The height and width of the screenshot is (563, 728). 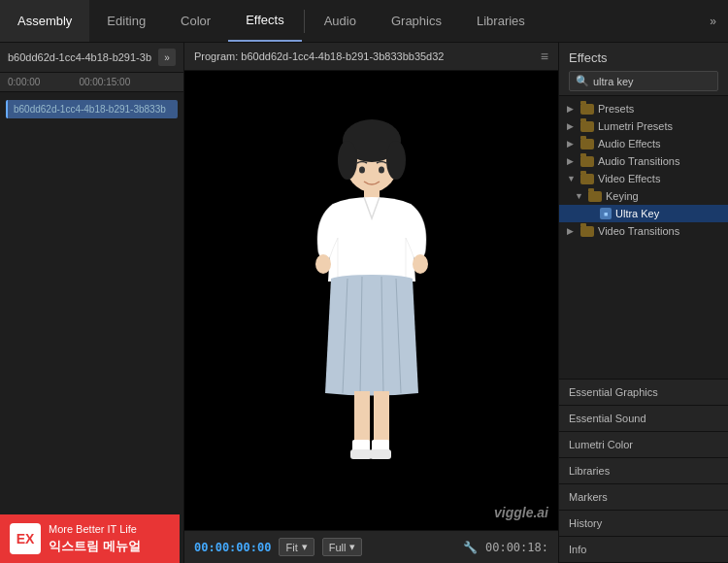 What do you see at coordinates (167, 57) in the screenshot?
I see `timeline-expand-button: »` at bounding box center [167, 57].